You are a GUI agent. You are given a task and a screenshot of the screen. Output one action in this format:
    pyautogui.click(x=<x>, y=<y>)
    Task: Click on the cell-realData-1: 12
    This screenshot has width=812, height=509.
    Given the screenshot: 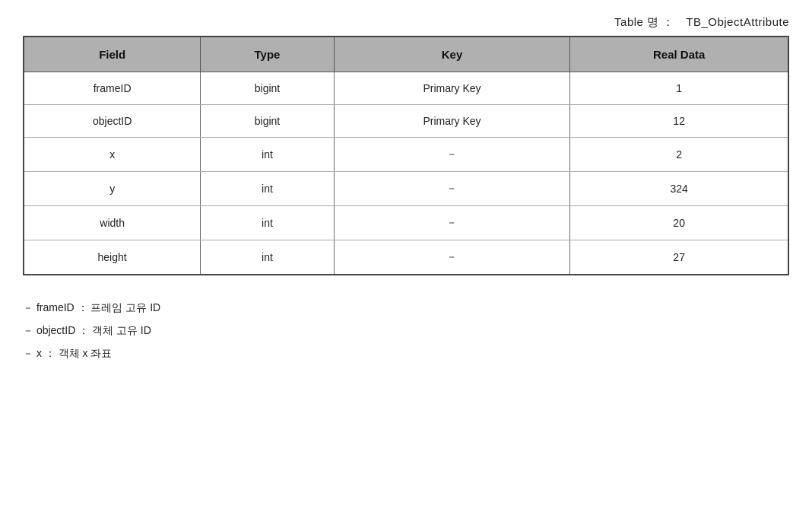 What is the action you would take?
    pyautogui.click(x=680, y=122)
    